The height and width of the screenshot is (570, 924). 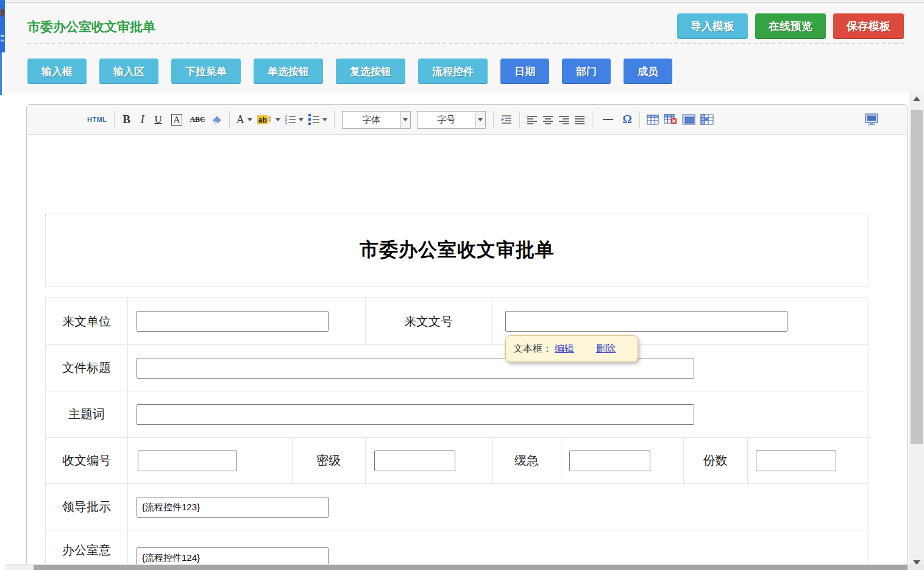 I want to click on horizontal-scrollbar-thumb, so click(x=471, y=568).